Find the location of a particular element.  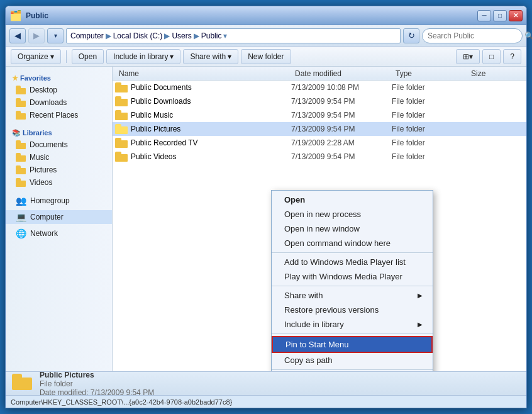

organize-button: Organize ▾ is located at coordinates (36, 57).